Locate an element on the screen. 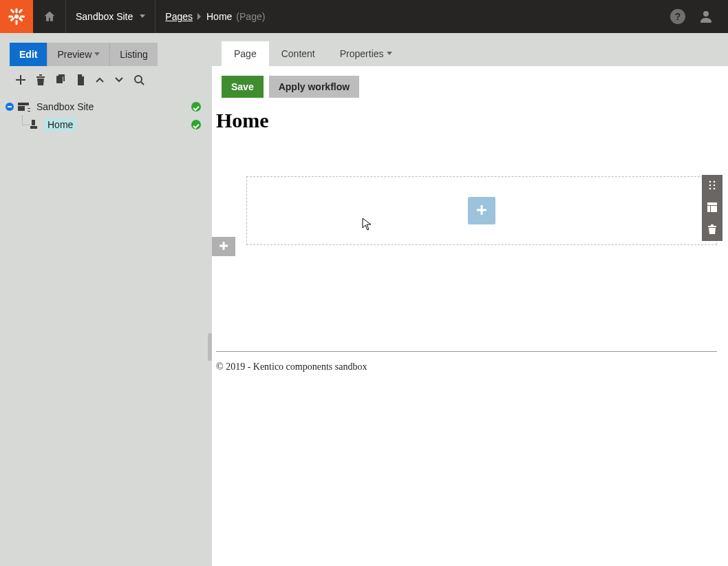 The width and height of the screenshot is (728, 566). mode-tab-preview-label: Preview is located at coordinates (74, 54).